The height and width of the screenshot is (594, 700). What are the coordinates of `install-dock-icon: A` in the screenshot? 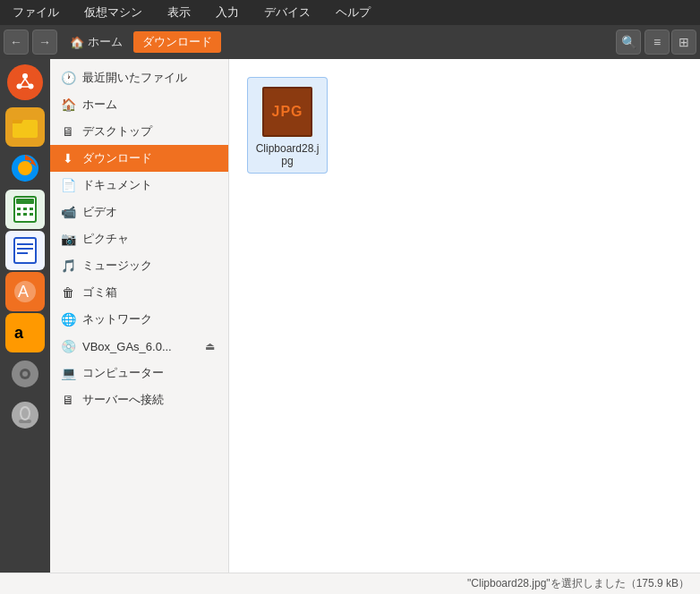 It's located at (25, 292).